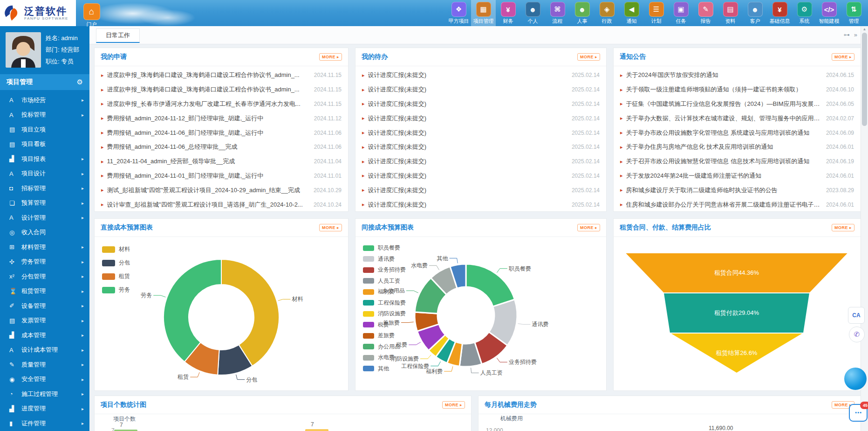  Describe the element at coordinates (221, 161) in the screenshot. I see `list-item: ▸11_2024-11-04_admin_经营部_领导审批__完成2024.11…` at that location.